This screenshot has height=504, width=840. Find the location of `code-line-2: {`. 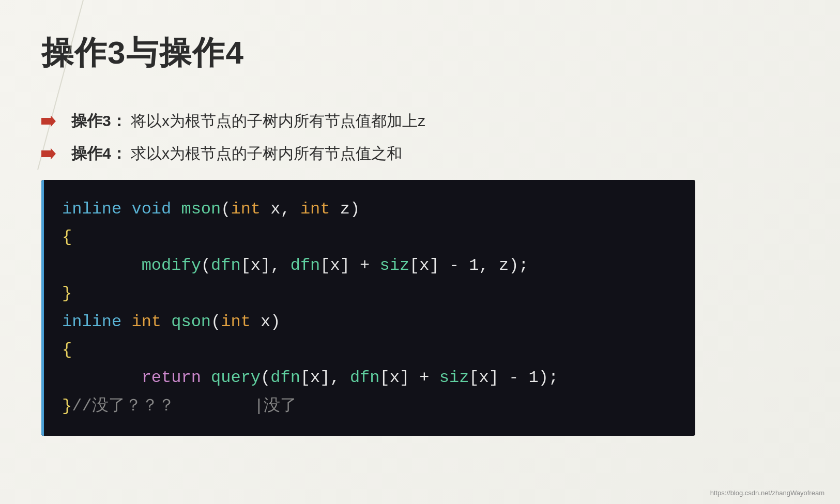

code-line-2: { is located at coordinates (368, 237).